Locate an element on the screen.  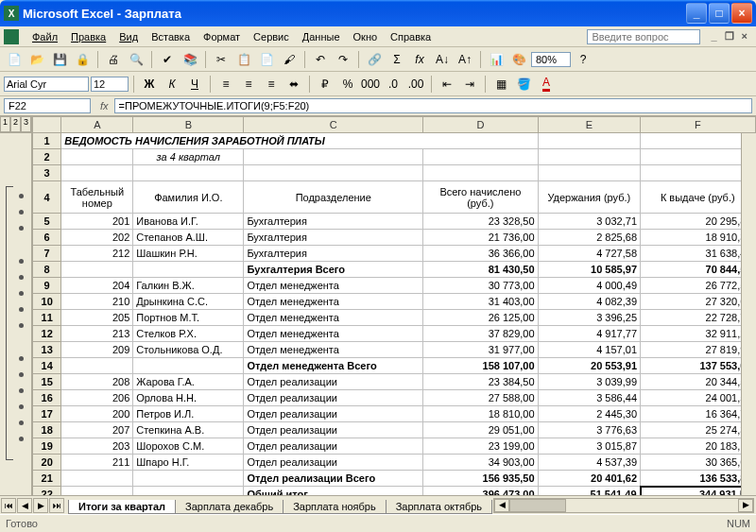
outline-level-1: 1 is located at coordinates (6, 125).